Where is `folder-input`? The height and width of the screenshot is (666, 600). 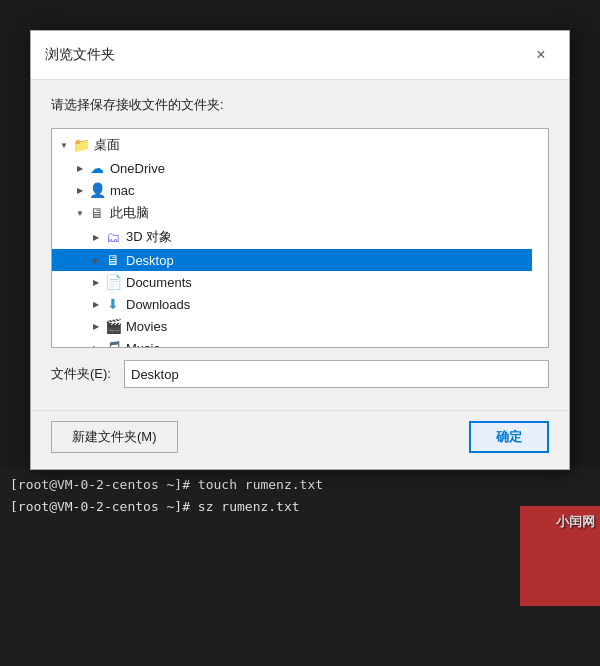
folder-input is located at coordinates (336, 374).